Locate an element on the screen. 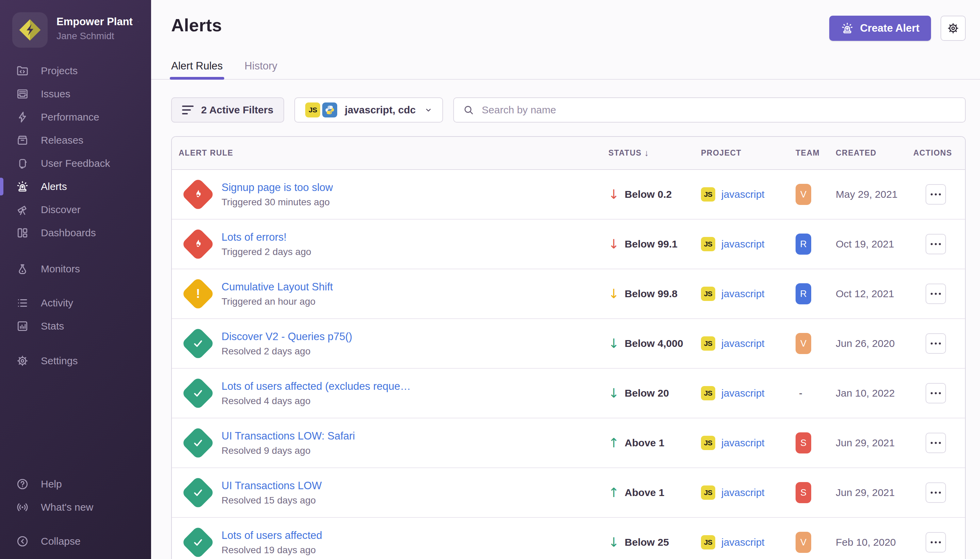  stats-icon is located at coordinates (22, 326).